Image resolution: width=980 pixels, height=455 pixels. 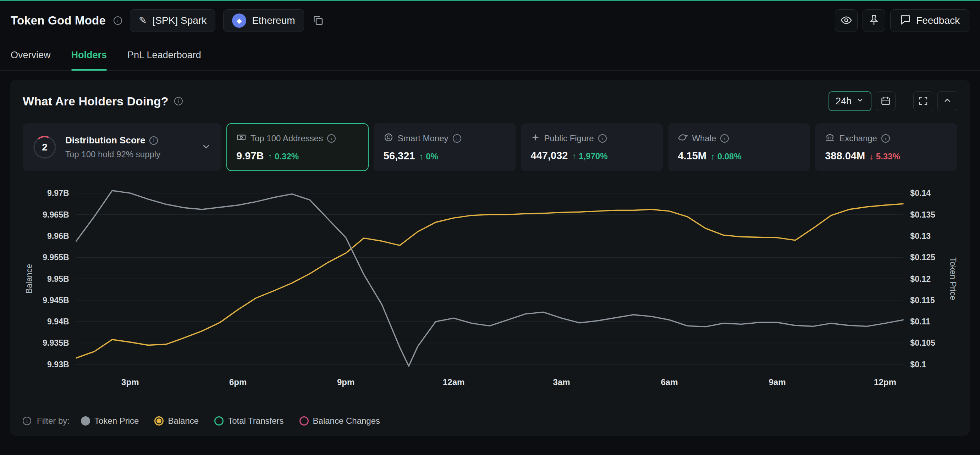 I want to click on stat-tiles: 2 Distribution Score Top 100 hold 92% su…, so click(x=490, y=147).